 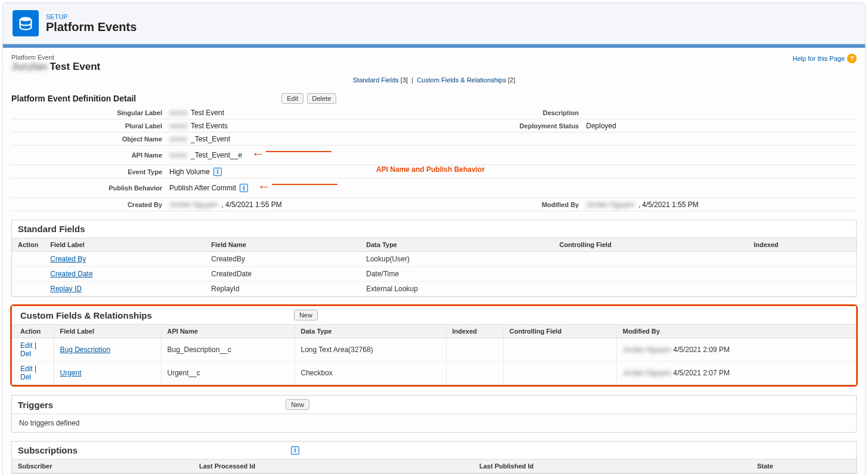 I want to click on record-title: Jurylan Test Event, so click(x=56, y=67).